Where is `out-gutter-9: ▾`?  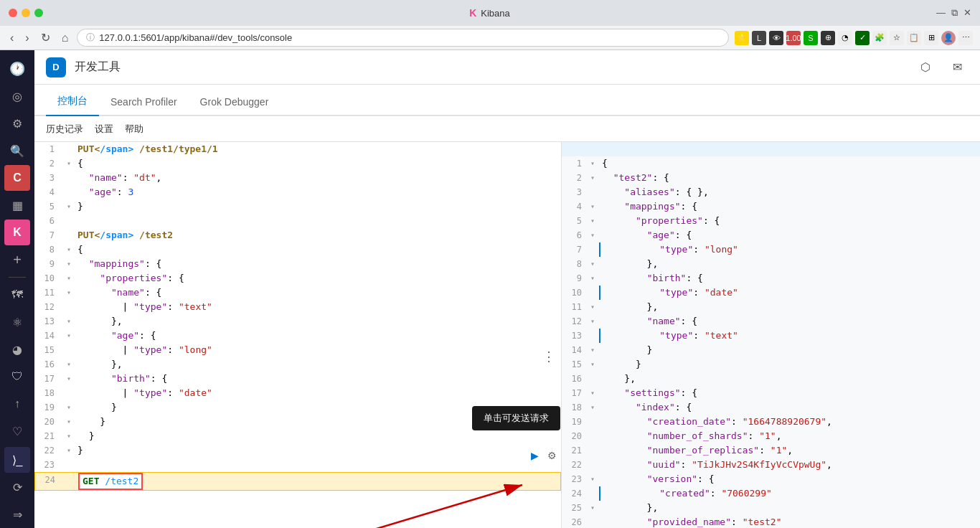 out-gutter-9: ▾ is located at coordinates (595, 278).